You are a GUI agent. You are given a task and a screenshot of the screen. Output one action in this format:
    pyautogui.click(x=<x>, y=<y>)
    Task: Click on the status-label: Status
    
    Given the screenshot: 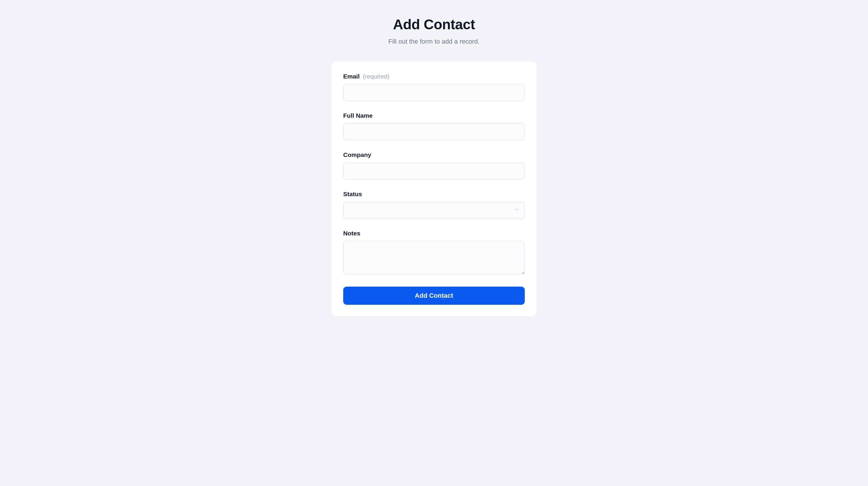 What is the action you would take?
    pyautogui.click(x=434, y=194)
    